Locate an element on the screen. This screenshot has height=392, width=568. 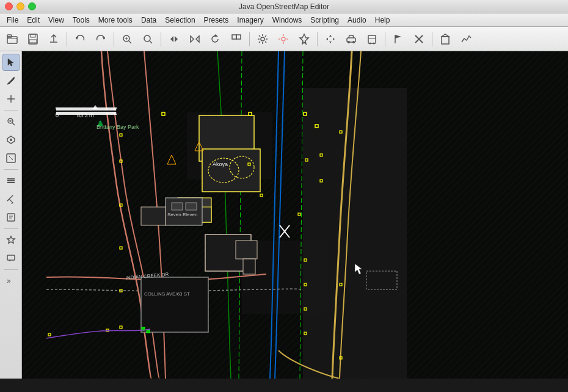
svg-text: 0 is located at coordinates (57, 115).